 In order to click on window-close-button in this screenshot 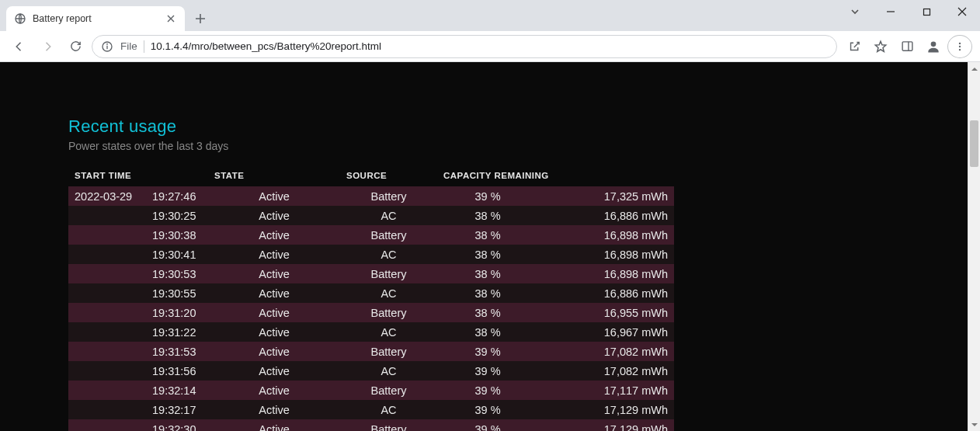, I will do `click(962, 12)`.